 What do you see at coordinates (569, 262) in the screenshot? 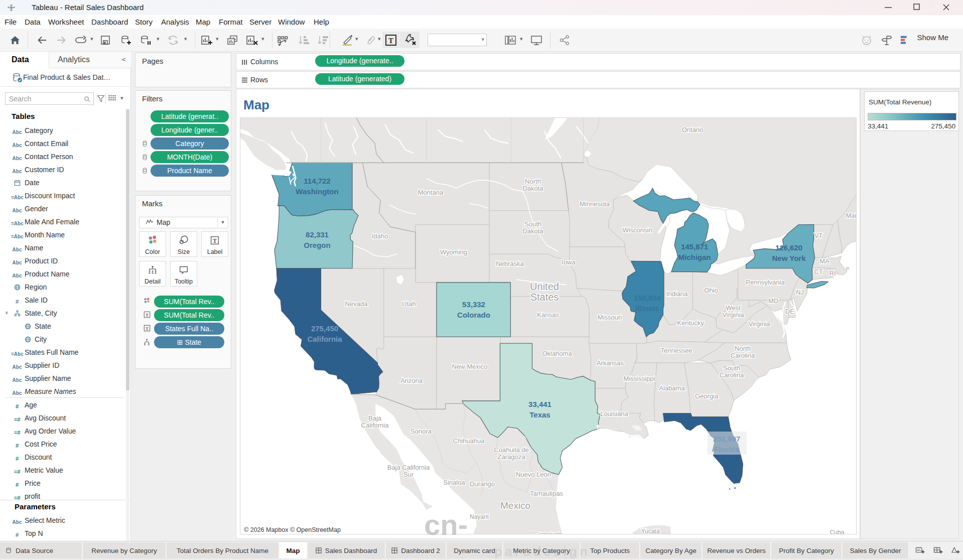
I see `svg-text: Iowa` at bounding box center [569, 262].